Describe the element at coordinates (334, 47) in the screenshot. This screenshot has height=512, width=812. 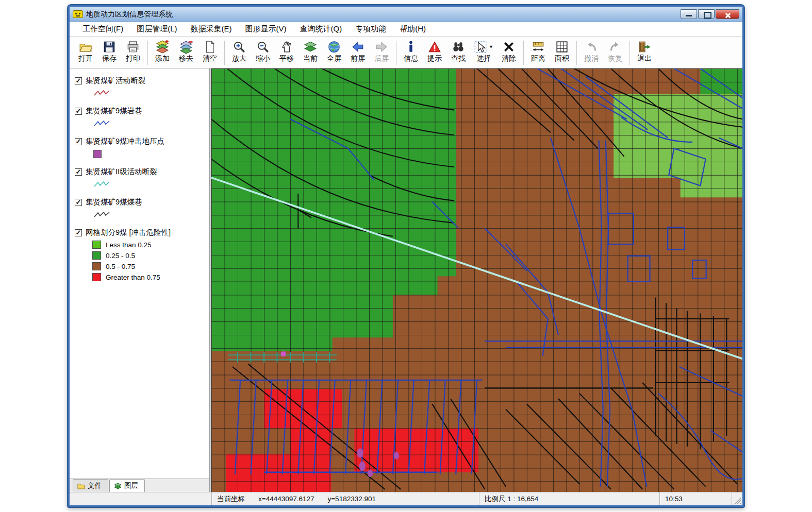
I see `globe-icon` at that location.